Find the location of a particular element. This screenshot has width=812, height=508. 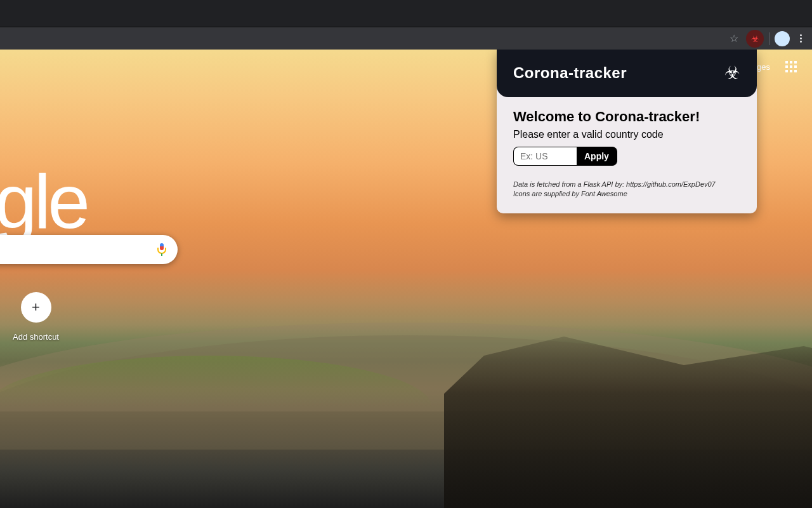

apply-button: Apply is located at coordinates (597, 156).